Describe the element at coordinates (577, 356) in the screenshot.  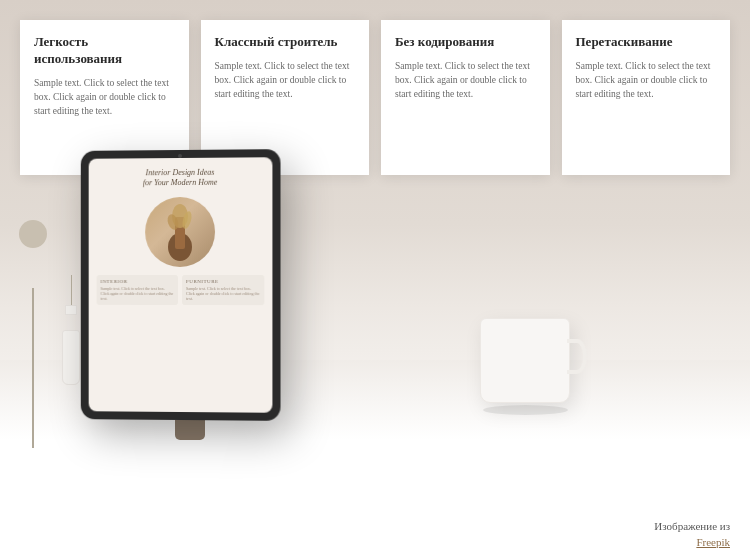
I see `mug-handle` at that location.